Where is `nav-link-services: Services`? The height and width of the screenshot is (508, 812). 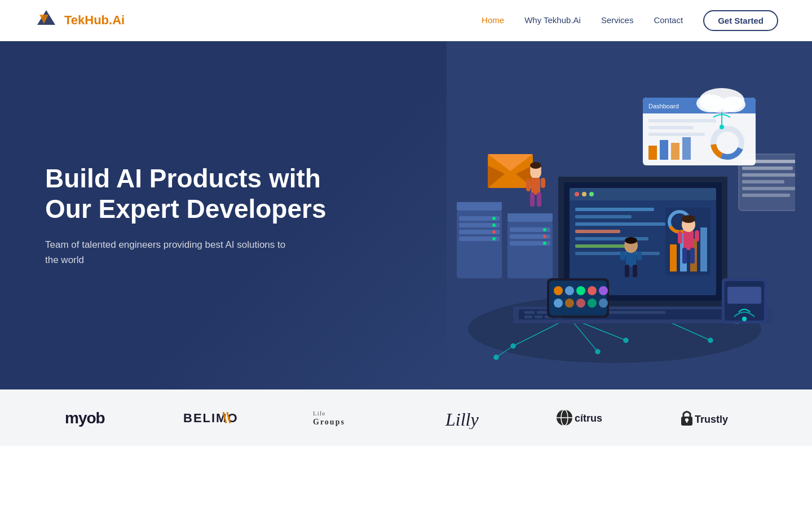
nav-link-services: Services is located at coordinates (617, 20).